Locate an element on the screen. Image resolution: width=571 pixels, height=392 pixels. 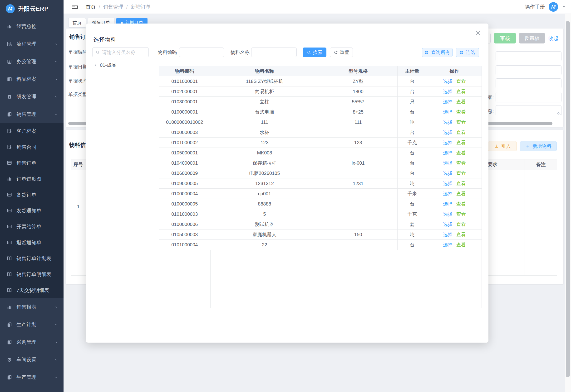
sidebar-item-5: 销售管理 is located at coordinates (32, 114).